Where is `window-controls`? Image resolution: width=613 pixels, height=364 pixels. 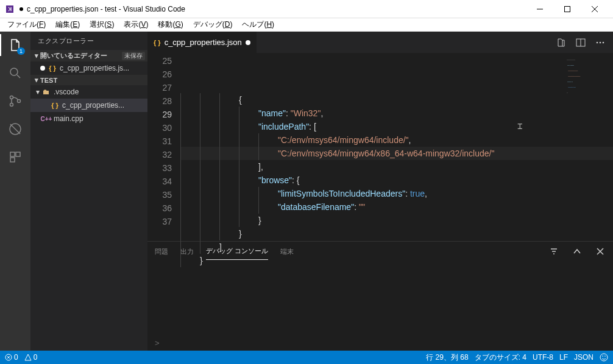 window-controls is located at coordinates (567, 9).